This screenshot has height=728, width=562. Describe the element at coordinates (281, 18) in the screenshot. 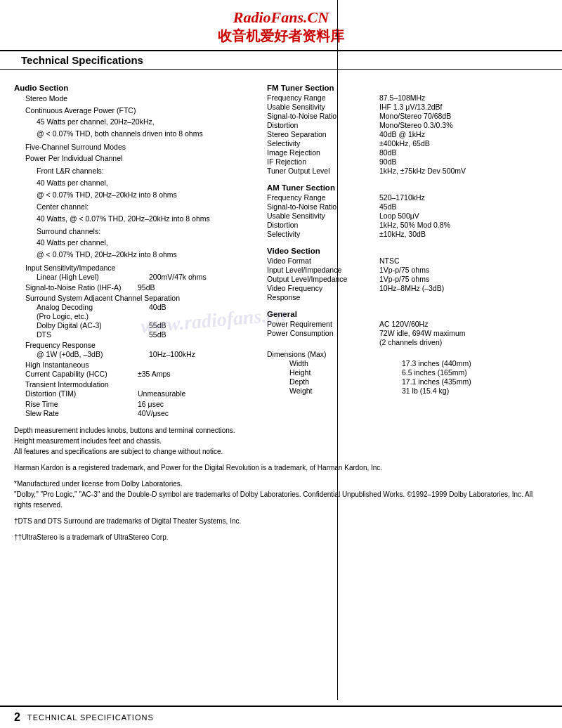

I see `site-title-en: RadioFans.CN` at that location.